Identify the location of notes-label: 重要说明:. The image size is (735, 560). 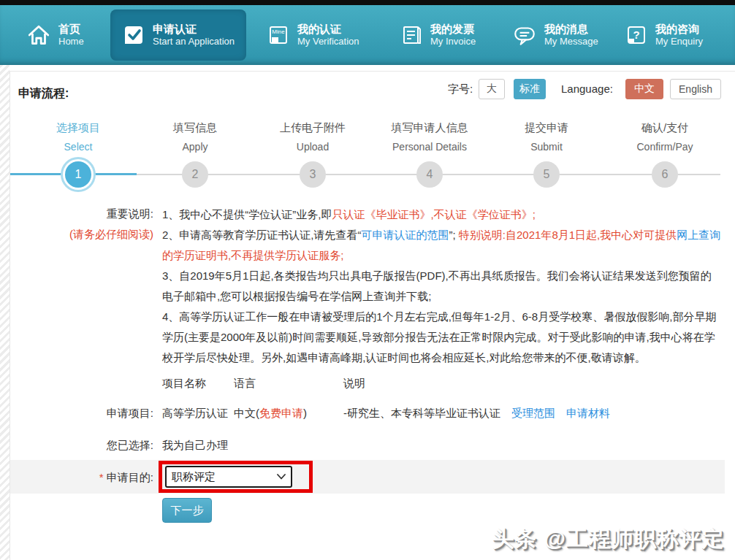
(113, 215).